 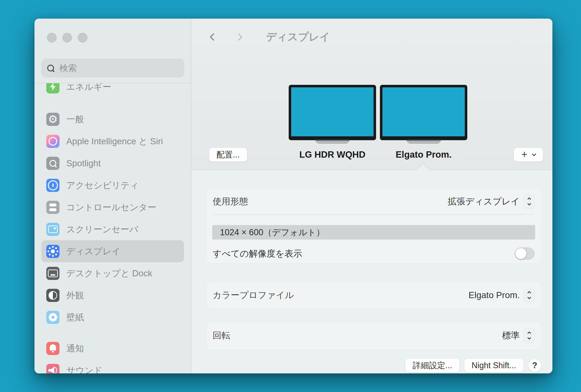 What do you see at coordinates (112, 317) in the screenshot?
I see `sidebar-item-wallpaper: 壁紙` at bounding box center [112, 317].